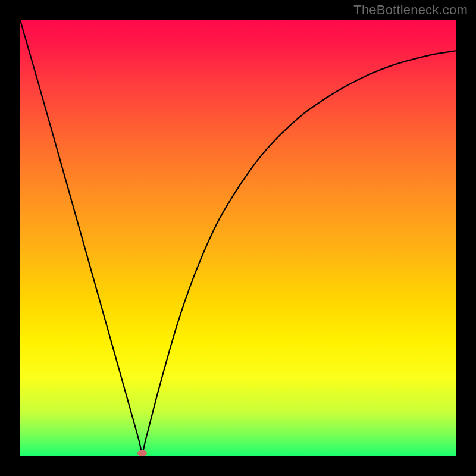  I want to click on watermark-text: TheBottleneck.com, so click(411, 10).